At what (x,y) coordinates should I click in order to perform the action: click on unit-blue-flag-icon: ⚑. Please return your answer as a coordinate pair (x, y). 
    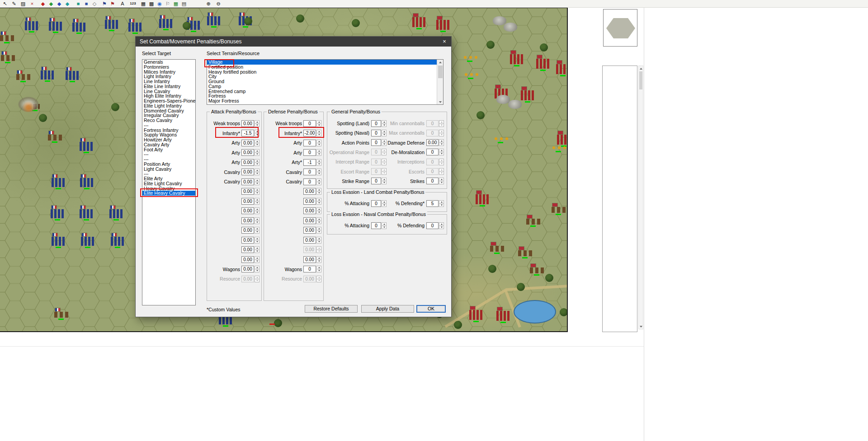
    Looking at the image, I should click on (104, 4).